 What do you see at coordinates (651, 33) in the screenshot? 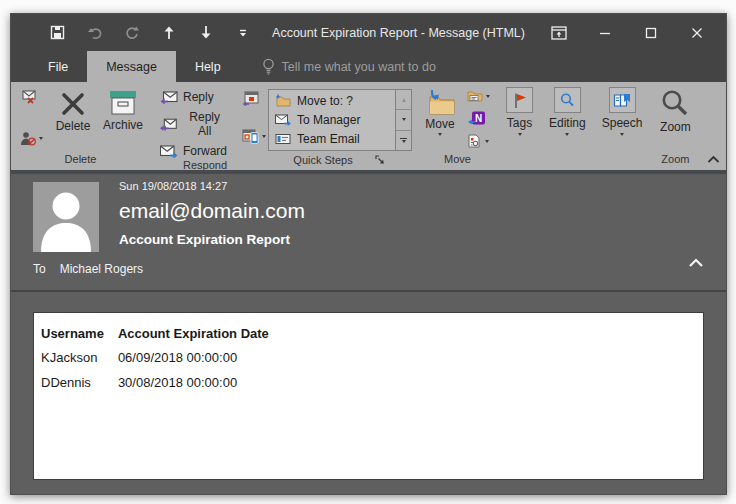
I see `maximize-icon` at bounding box center [651, 33].